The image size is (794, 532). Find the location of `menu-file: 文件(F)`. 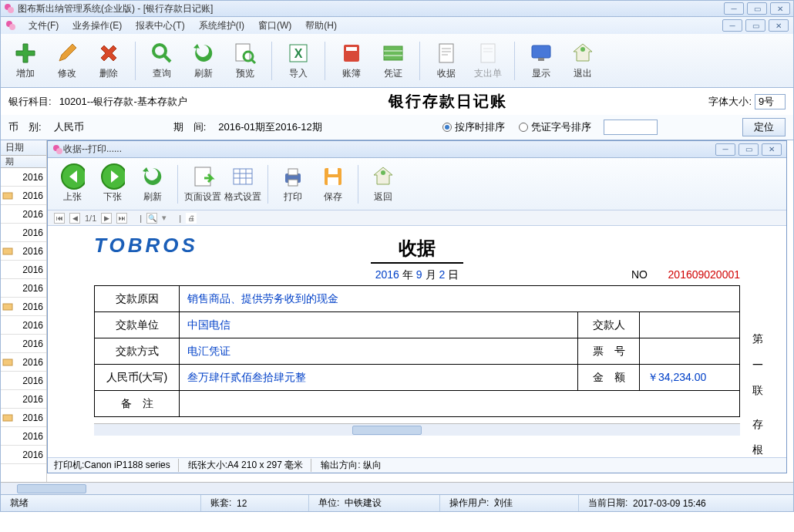

menu-file: 文件(F) is located at coordinates (43, 26).